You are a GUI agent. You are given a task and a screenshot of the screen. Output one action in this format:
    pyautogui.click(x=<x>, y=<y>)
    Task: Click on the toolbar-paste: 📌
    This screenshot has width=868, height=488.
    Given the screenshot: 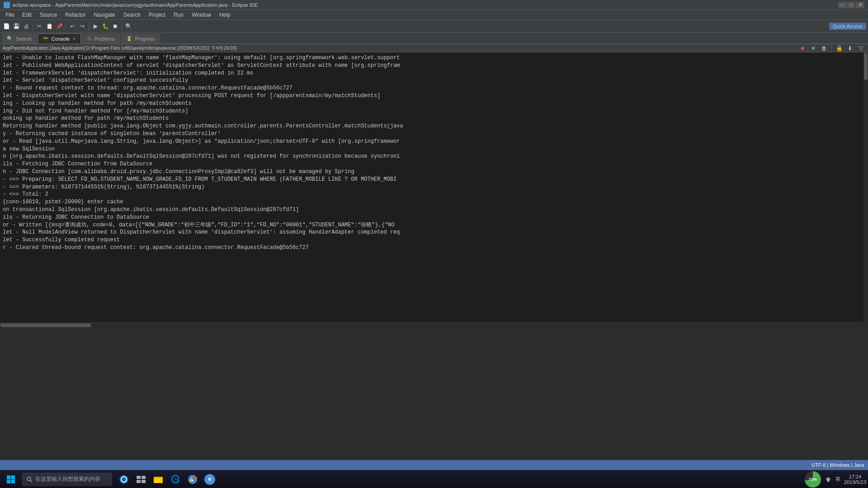 What is the action you would take?
    pyautogui.click(x=59, y=26)
    